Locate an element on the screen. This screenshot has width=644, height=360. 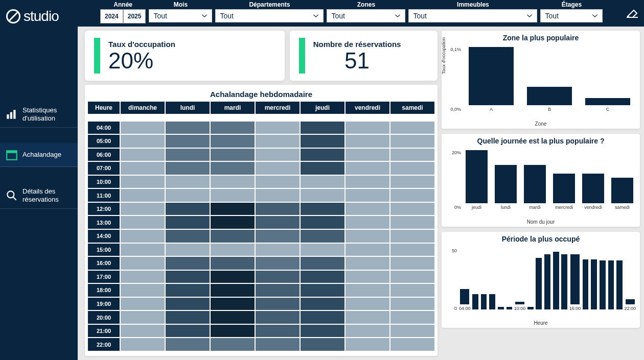
bar-wrap: lundi is located at coordinates (506, 180).